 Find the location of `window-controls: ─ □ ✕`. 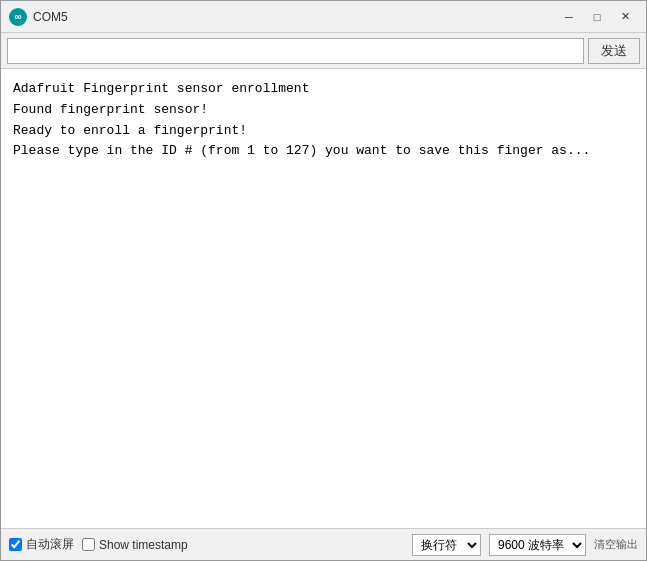

window-controls: ─ □ ✕ is located at coordinates (597, 17).